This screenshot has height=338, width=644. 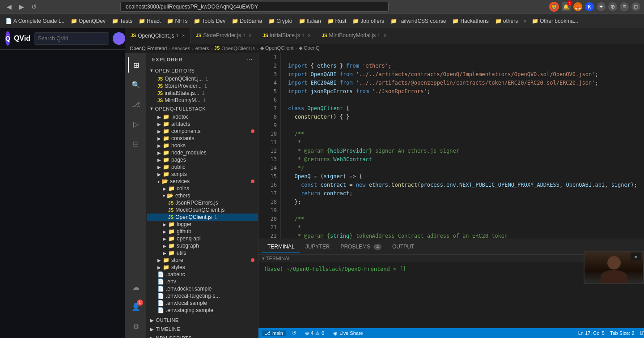 What do you see at coordinates (202, 282) in the screenshot?
I see `list-item: 📄 .env` at bounding box center [202, 282].